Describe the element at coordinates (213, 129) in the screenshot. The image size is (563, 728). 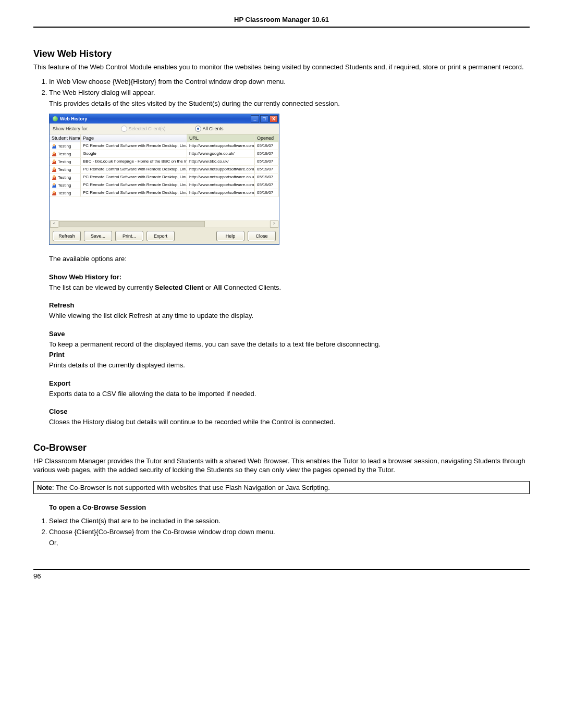
I see `radio-all-label: All Clients` at that location.